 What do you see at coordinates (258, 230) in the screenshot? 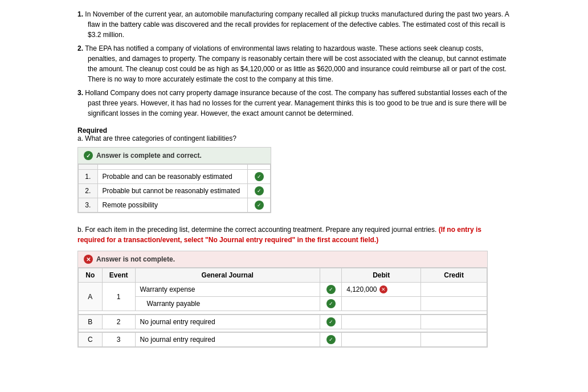
I see `part-b-intro: b. For each item in the preceding list, …` at bounding box center [258, 230].